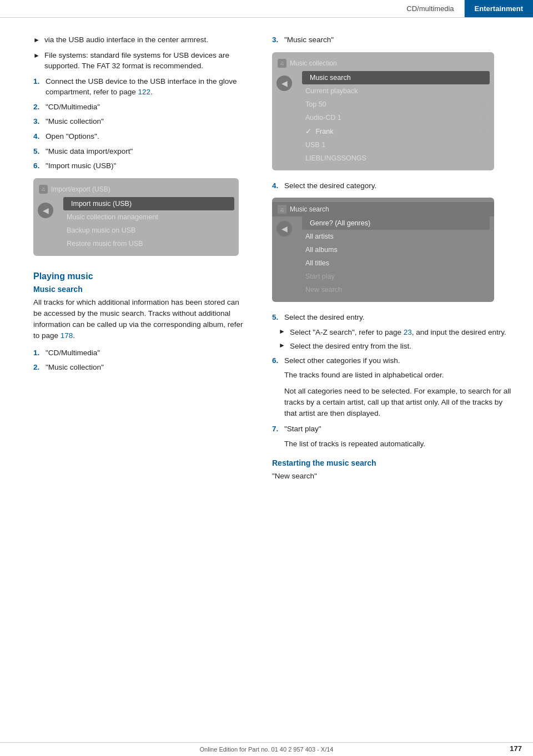 This screenshot has height=756, width=533. Describe the element at coordinates (396, 158) in the screenshot. I see `mc-menu-item-6: LIEBLINGSSONGS ▭` at that location.